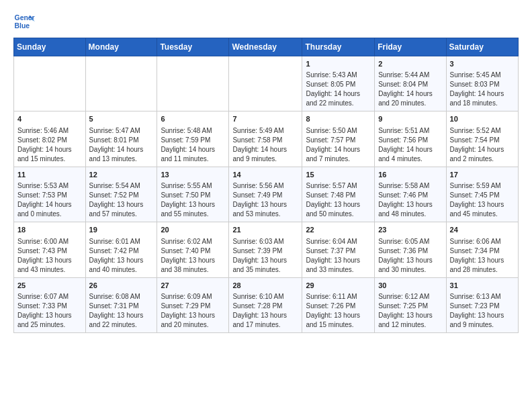 This screenshot has width=532, height=411. What do you see at coordinates (339, 256) in the screenshot?
I see `day-info: Sunrise: 6:04 AM Sunset: 7:37 PM Dayligh…` at bounding box center [339, 256].